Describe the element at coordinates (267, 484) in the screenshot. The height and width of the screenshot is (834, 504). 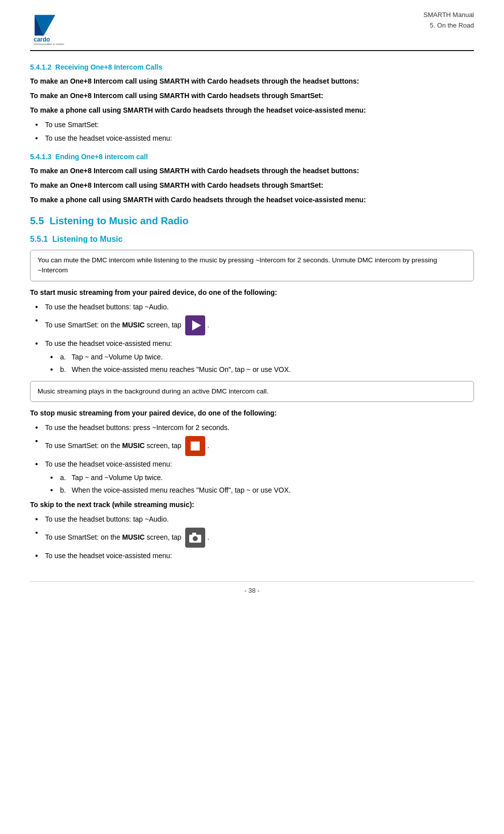
I see `stop-sub-list: a. Tap ~ and ~Volume Up twice. b. When t…` at that location.